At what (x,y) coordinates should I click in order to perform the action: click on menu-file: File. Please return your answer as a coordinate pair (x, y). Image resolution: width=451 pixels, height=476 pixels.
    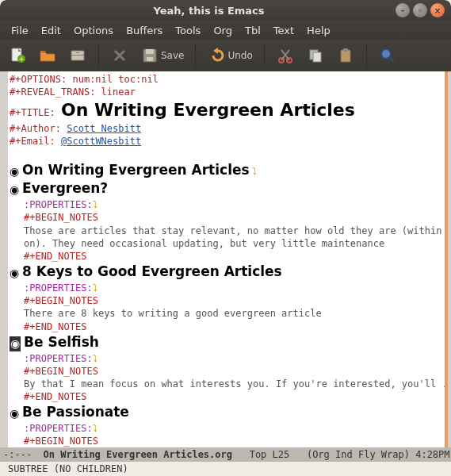
    Looking at the image, I should click on (20, 30).